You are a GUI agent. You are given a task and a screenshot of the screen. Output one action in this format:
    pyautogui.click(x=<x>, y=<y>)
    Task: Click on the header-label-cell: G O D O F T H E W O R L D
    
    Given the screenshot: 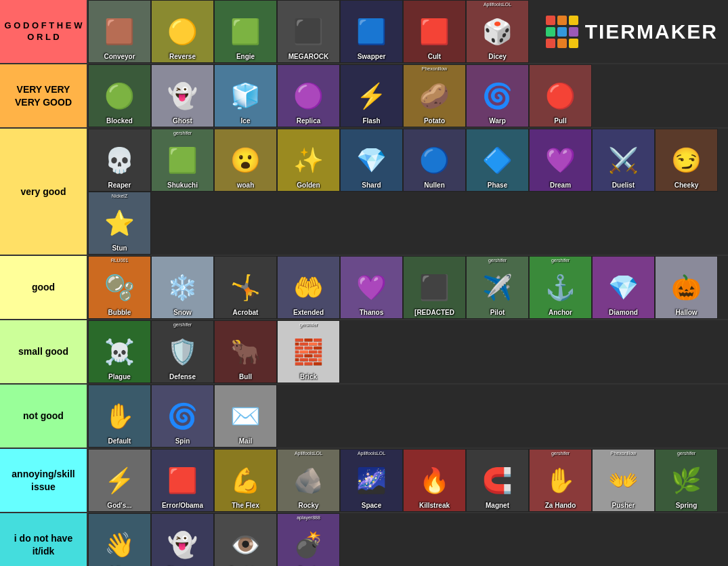 What is the action you would take?
    pyautogui.click(x=44, y=31)
    